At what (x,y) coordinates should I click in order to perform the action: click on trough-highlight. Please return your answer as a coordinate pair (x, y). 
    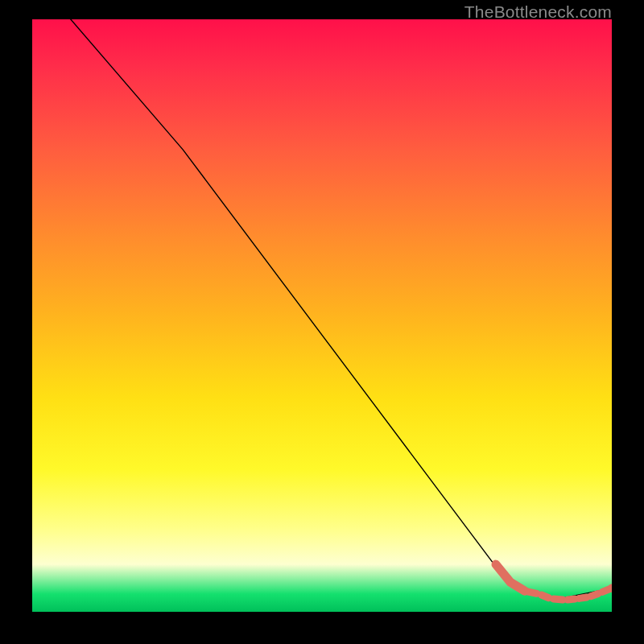
    Looking at the image, I should click on (554, 582).